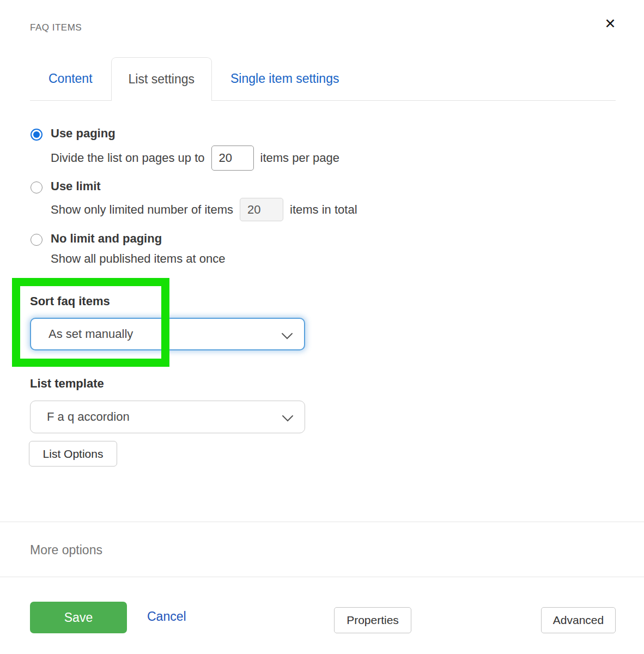 This screenshot has height=654, width=644. I want to click on properties-button: Properties, so click(373, 620).